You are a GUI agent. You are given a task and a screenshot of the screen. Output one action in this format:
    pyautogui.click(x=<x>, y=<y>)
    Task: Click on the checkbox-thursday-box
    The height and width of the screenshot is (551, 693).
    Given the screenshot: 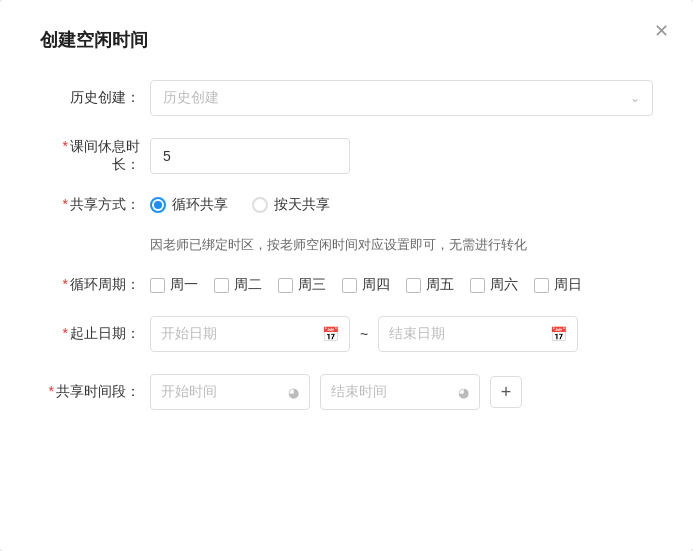 What is the action you would take?
    pyautogui.click(x=350, y=286)
    